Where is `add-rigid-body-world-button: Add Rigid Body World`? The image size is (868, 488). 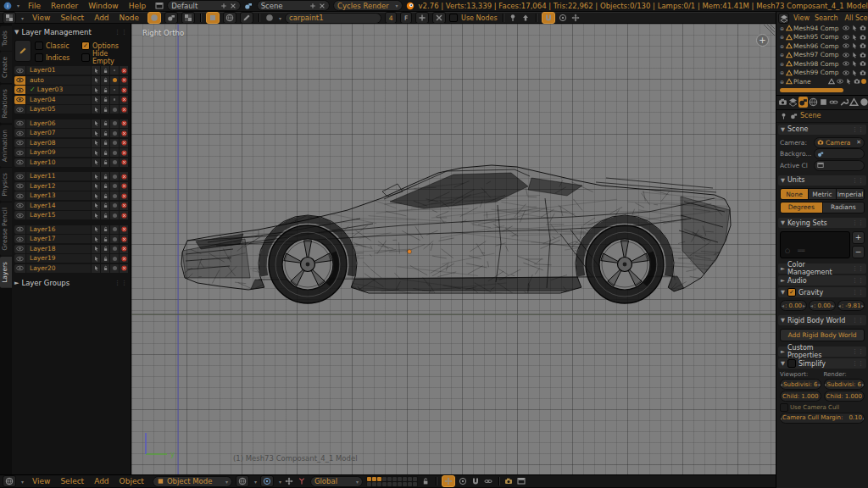
add-rigid-body-world-button: Add Rigid Body World is located at coordinates (822, 336).